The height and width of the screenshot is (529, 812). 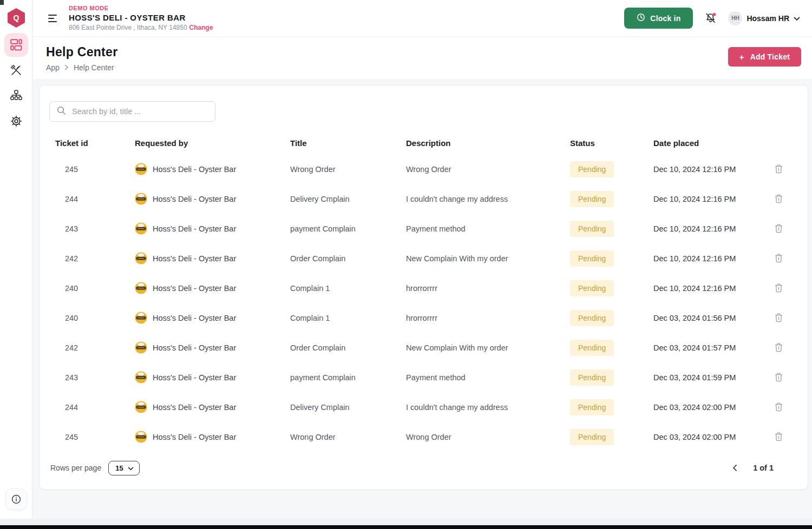 I want to click on date-placed: Dec 03, 2024 02:00 PM, so click(x=695, y=407).